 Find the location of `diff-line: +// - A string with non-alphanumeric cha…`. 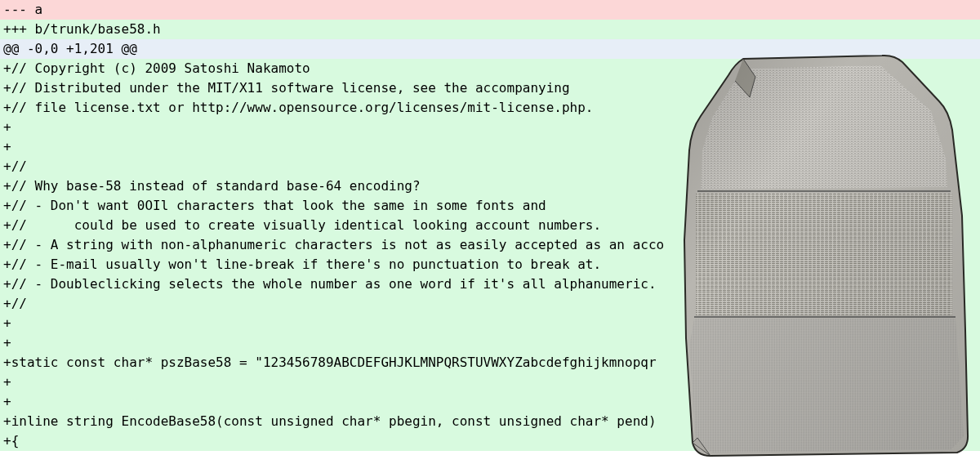

diff-line: +// - A string with non-alphanumeric cha… is located at coordinates (490, 245).